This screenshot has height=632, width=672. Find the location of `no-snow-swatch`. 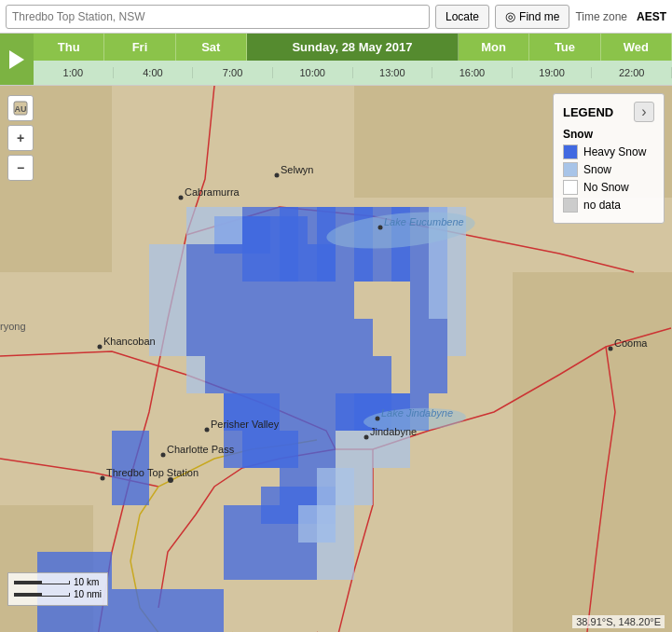

no-snow-swatch is located at coordinates (570, 187).